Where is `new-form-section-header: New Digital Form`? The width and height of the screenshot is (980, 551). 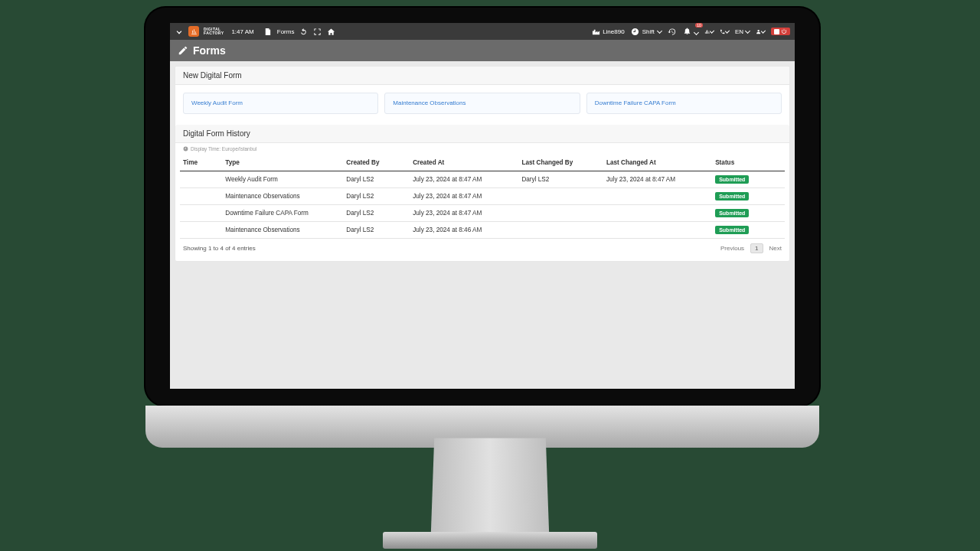 new-form-section-header: New Digital Form is located at coordinates (482, 76).